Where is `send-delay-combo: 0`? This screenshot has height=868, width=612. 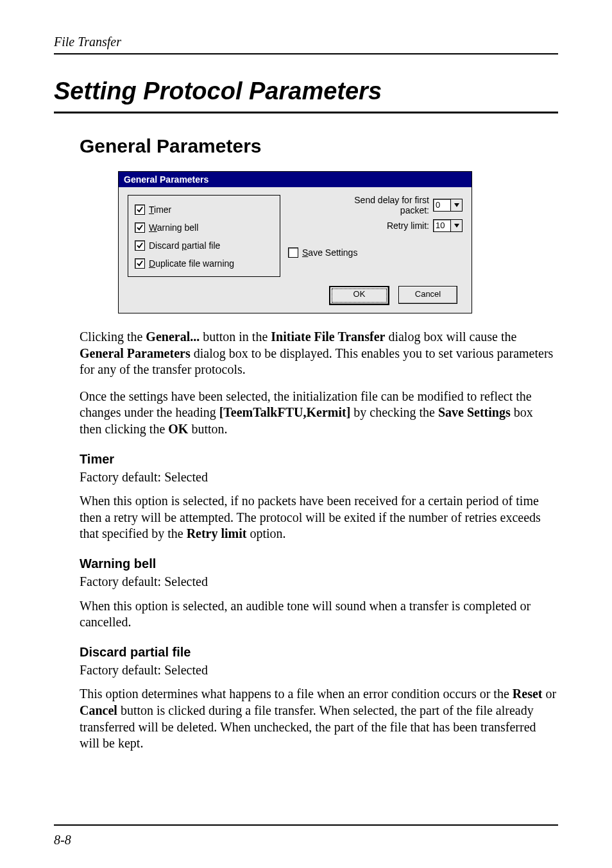
send-delay-combo: 0 is located at coordinates (448, 205).